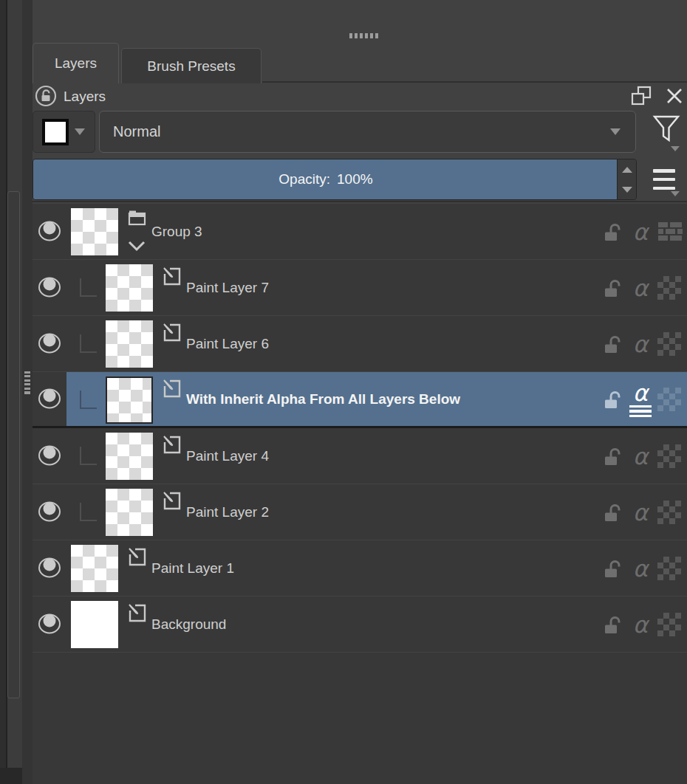 The image size is (687, 784). Describe the element at coordinates (360, 625) in the screenshot. I see `layer-row-background: Background α` at that location.